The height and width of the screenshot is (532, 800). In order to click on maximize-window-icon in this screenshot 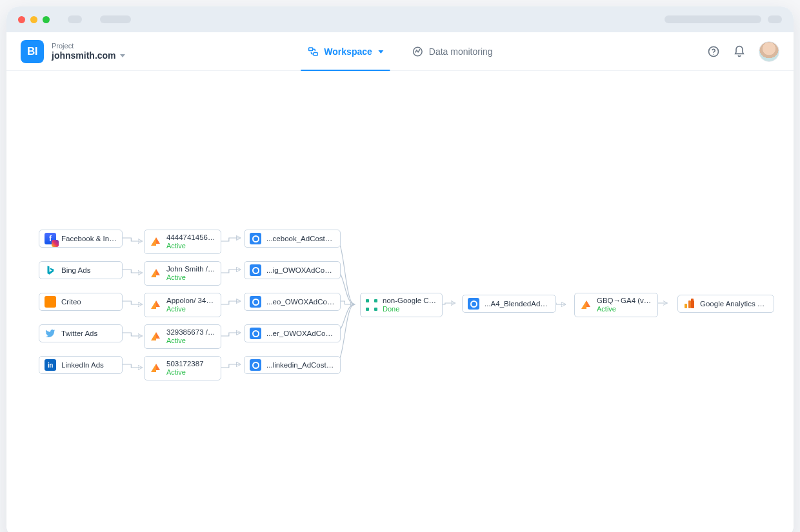, I will do `click(46, 19)`.